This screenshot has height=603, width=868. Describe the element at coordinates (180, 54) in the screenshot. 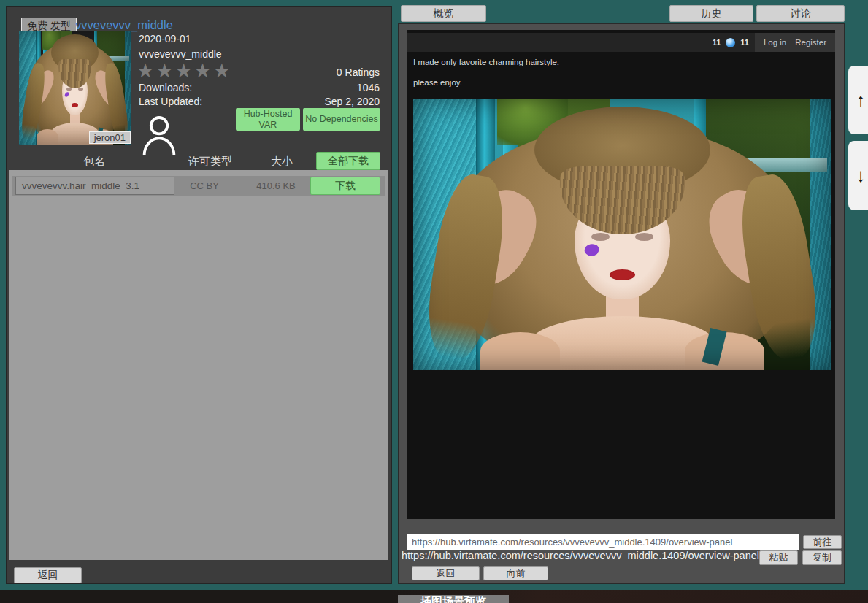

I see `package-title: vvvevevvv_middle` at that location.